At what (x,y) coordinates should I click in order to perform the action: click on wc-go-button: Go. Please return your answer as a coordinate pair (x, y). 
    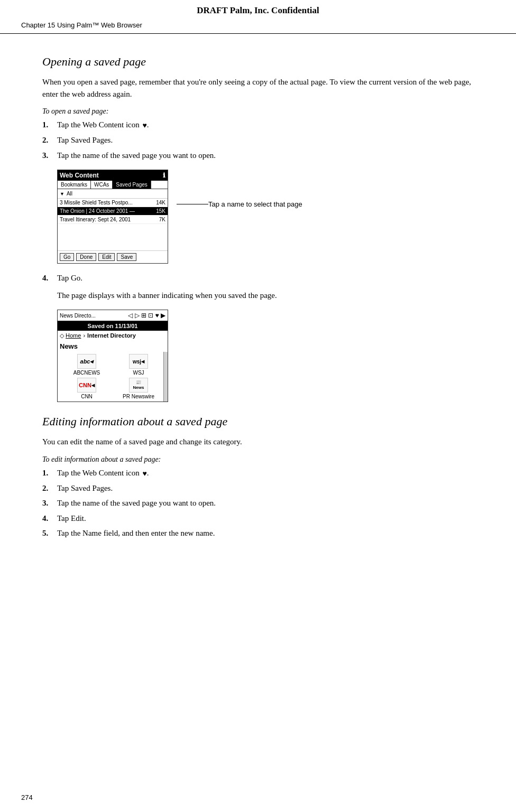
    Looking at the image, I should click on (67, 257).